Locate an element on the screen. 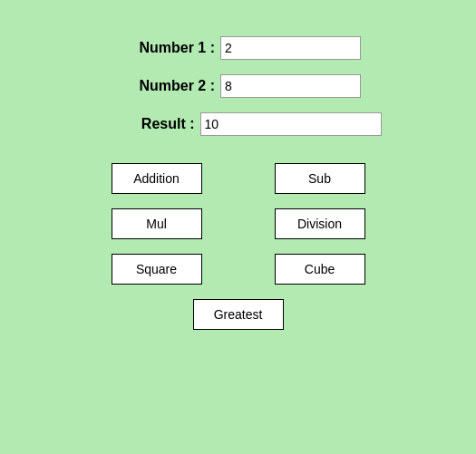 This screenshot has width=476, height=454. mul-button: Mul is located at coordinates (157, 224).